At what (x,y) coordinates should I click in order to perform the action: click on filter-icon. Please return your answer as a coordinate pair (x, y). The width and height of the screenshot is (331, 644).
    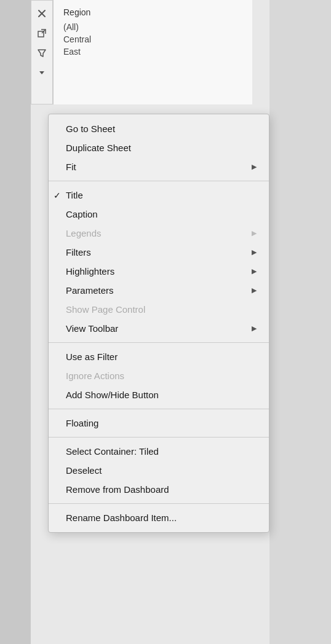
    Looking at the image, I should click on (42, 53).